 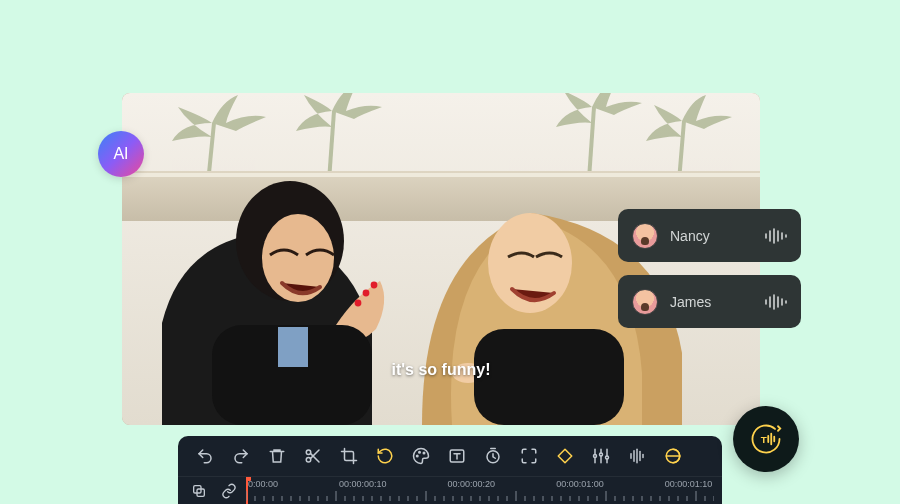 I want to click on speaker-name: James, so click(x=712, y=302).